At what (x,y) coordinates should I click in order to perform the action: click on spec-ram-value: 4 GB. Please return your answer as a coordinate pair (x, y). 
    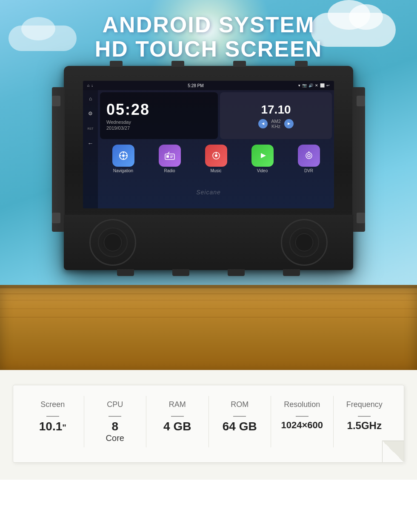
    Looking at the image, I should click on (177, 427).